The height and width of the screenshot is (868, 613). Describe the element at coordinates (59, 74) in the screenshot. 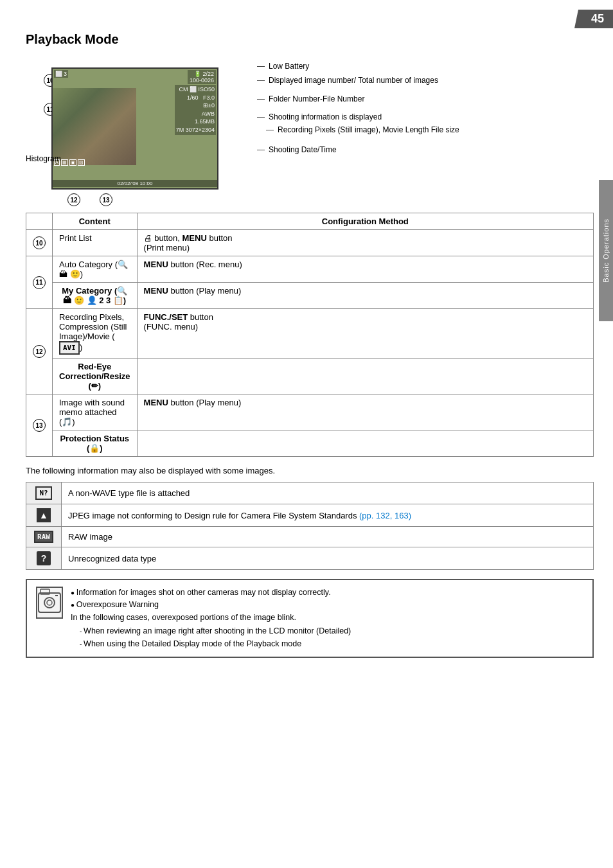

I see `lcd-copy-icon: ⬜` at that location.